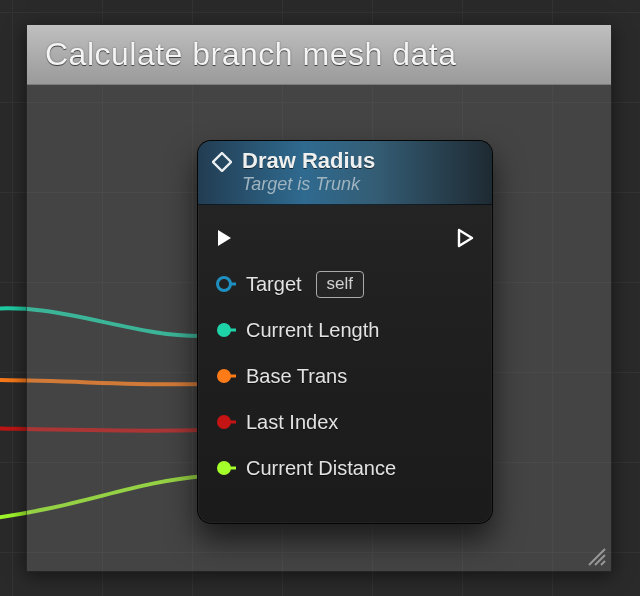  Describe the element at coordinates (274, 284) in the screenshot. I see `pin-target-label: Target` at that location.